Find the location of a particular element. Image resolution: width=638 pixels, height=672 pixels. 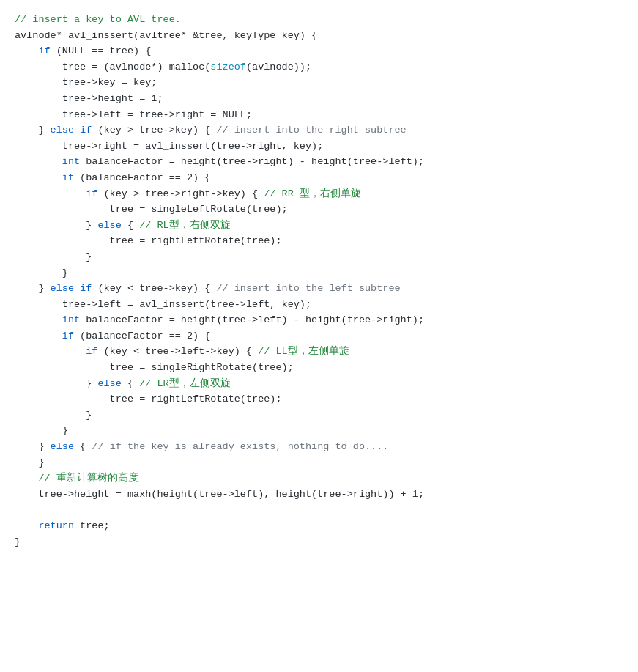

code-token: (avlnode)); is located at coordinates (278, 67).